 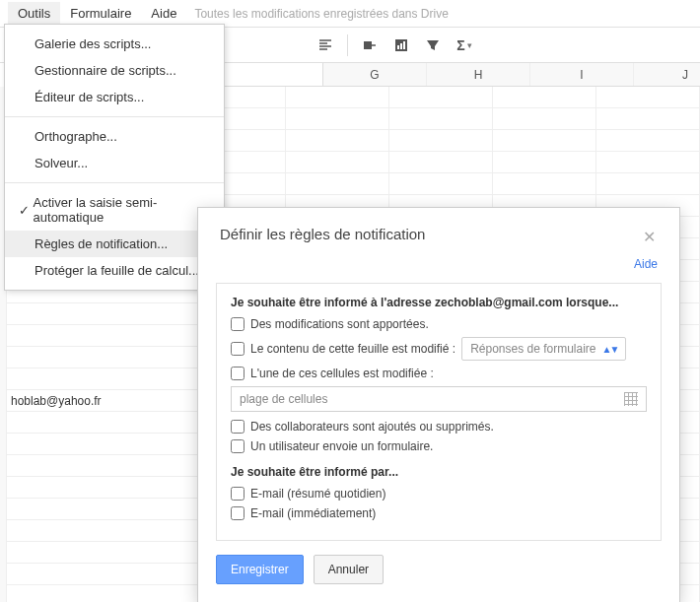 I want to click on chart-icon, so click(x=401, y=45).